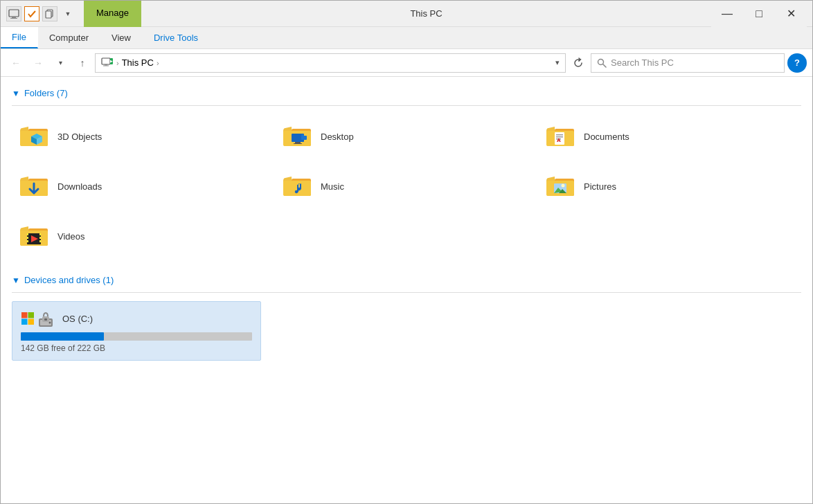 The width and height of the screenshot is (813, 504). Describe the element at coordinates (176, 37) in the screenshot. I see `tab-drive-tools: Drive Tools` at that location.